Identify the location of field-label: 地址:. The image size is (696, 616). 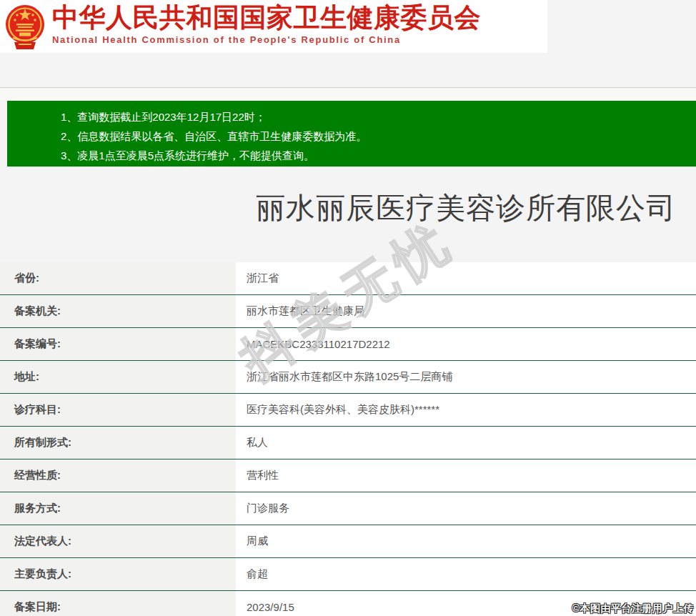
(118, 377).